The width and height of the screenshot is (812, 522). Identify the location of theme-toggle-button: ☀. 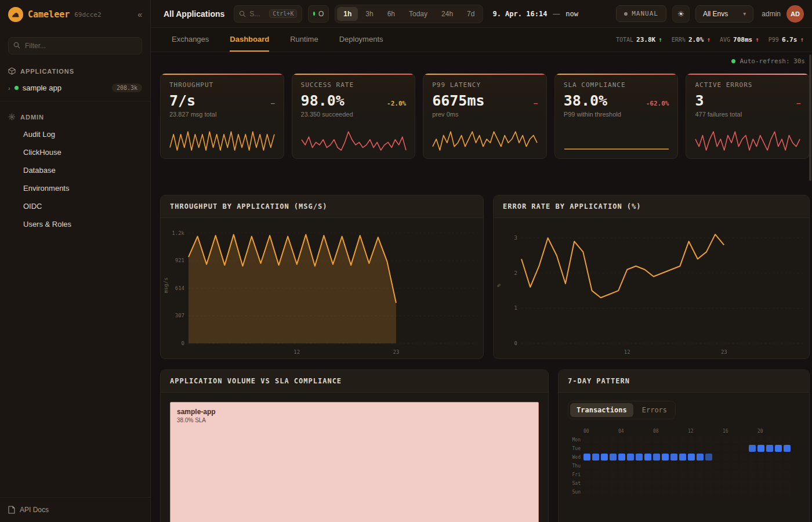
(681, 14).